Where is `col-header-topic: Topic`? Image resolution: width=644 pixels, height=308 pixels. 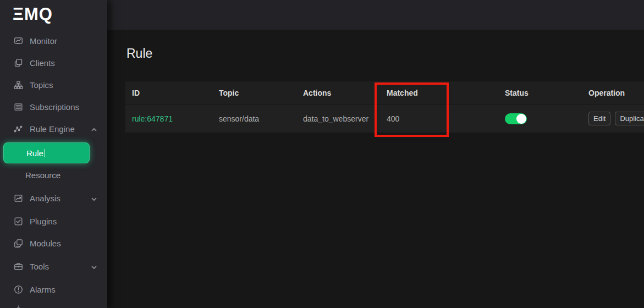
col-header-topic: Topic is located at coordinates (254, 93).